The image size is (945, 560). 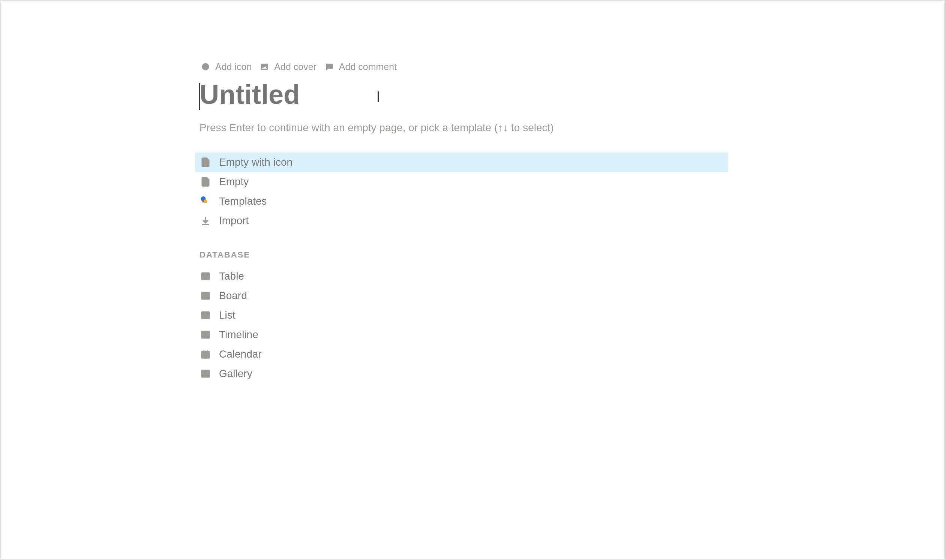 I want to click on template-label: Templates, so click(x=243, y=202).